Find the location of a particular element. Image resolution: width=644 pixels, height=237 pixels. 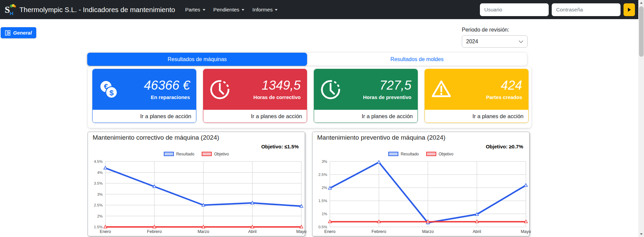

chart-title: Mantenimiento preventivo de máquina (202… is located at coordinates (421, 138).